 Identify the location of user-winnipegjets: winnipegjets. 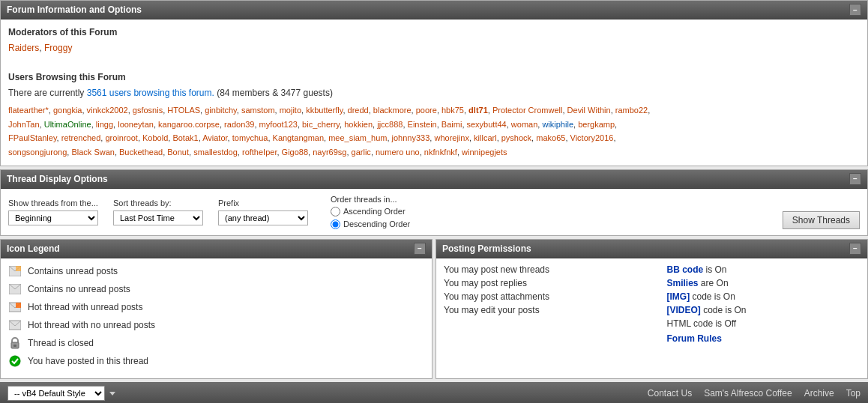
(484, 152).